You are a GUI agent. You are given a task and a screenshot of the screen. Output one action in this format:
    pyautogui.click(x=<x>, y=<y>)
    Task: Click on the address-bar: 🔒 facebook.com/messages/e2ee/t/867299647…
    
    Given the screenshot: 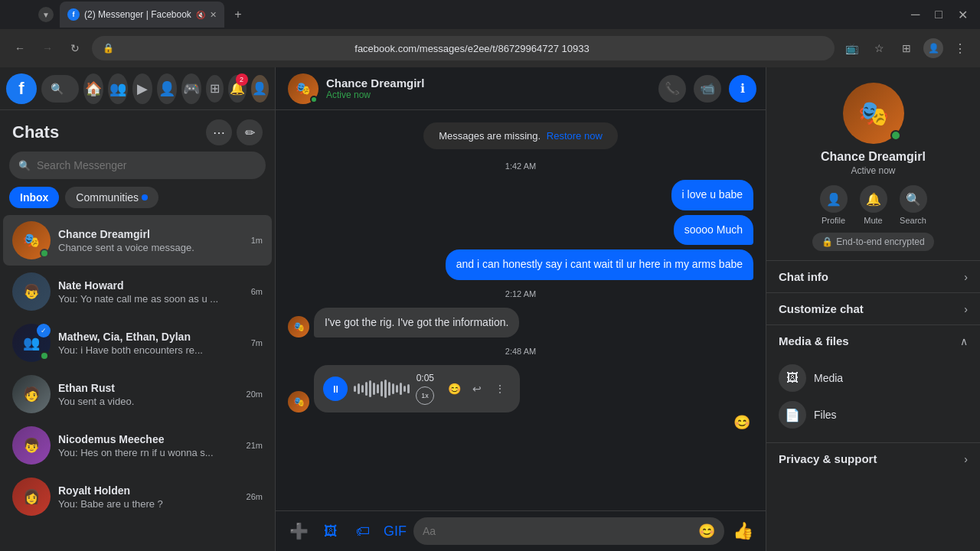 What is the action you would take?
    pyautogui.click(x=463, y=48)
    